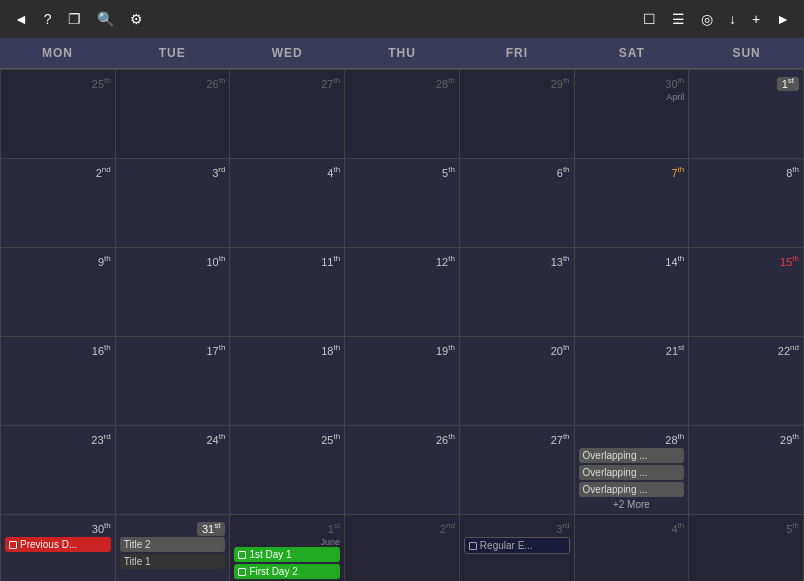  What do you see at coordinates (746, 53) in the screenshot?
I see `header-sun: SUN` at bounding box center [746, 53].